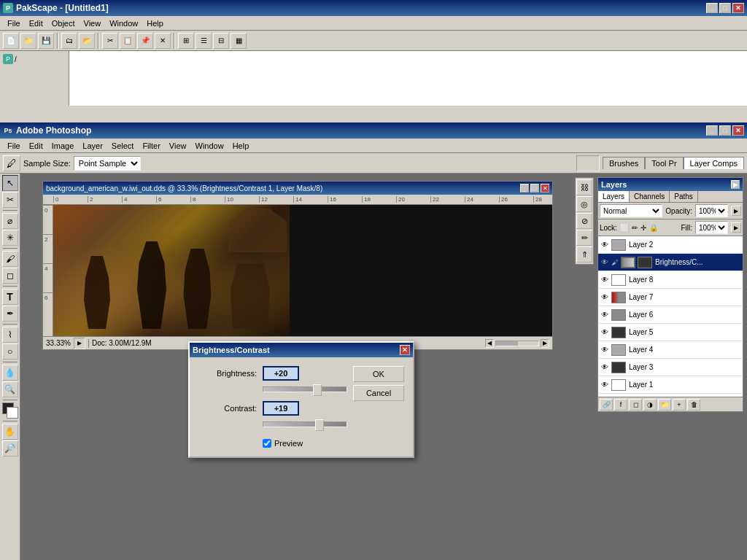  What do you see at coordinates (151, 146) in the screenshot?
I see `ps-menu-filter: Filter` at bounding box center [151, 146].